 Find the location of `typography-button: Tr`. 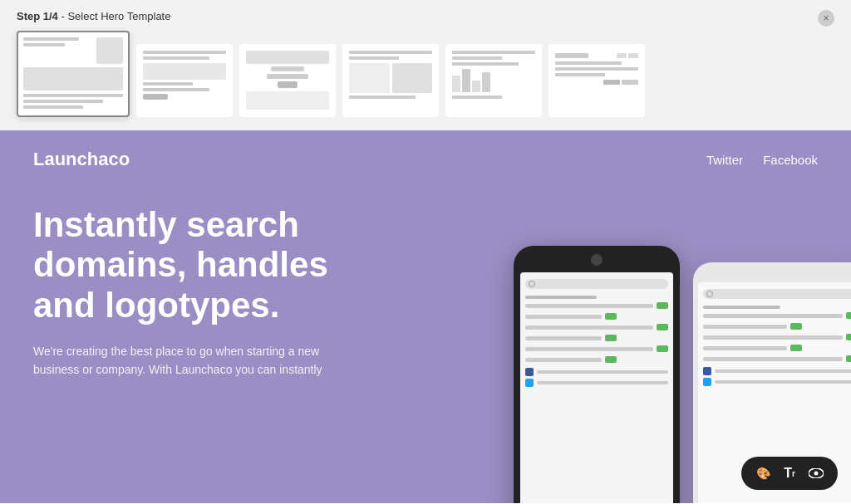

typography-button: Tr is located at coordinates (790, 473).